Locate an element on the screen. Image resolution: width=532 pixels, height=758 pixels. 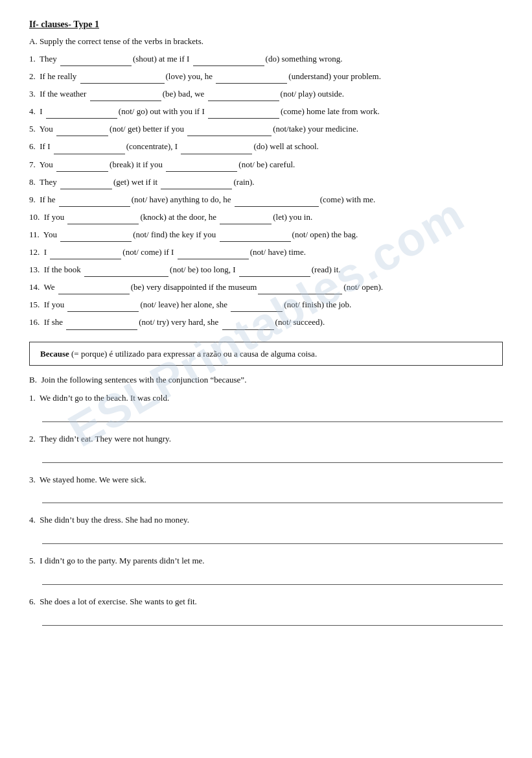
page-title: If- clauses- Type 1 is located at coordinates (266, 25).